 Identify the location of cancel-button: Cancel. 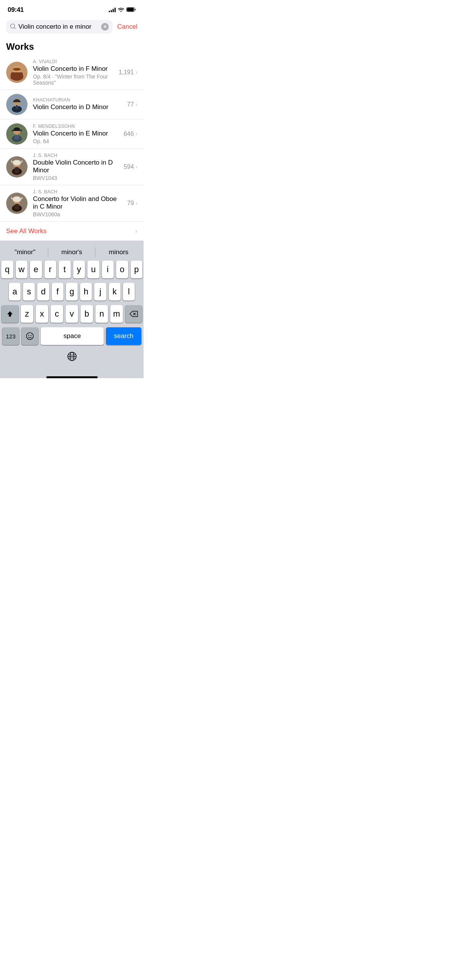
(127, 27).